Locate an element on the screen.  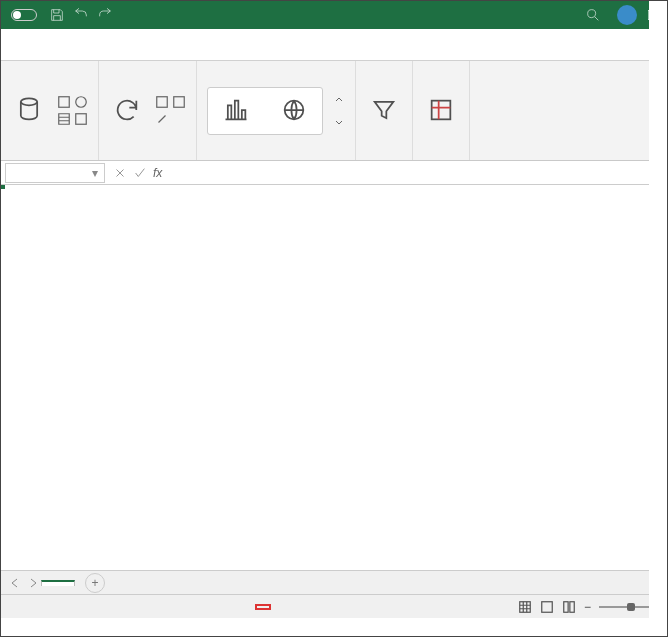
sort-filter-button is located at coordinates (384, 111).